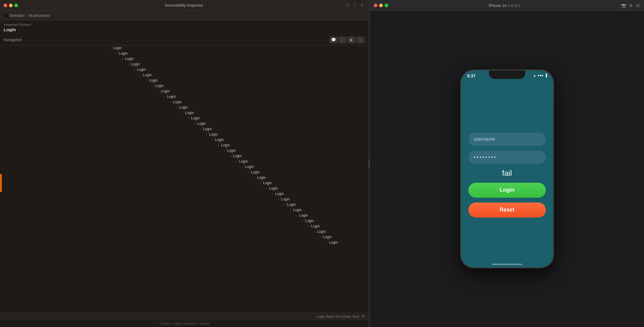  Describe the element at coordinates (471, 76) in the screenshot. I see `status-time: 5:37` at that location.